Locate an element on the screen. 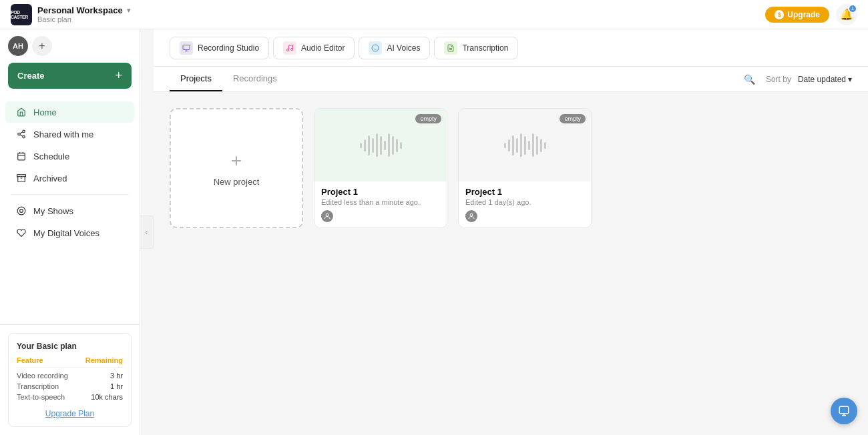  notifications-button: 🔔 1 is located at coordinates (847, 15).